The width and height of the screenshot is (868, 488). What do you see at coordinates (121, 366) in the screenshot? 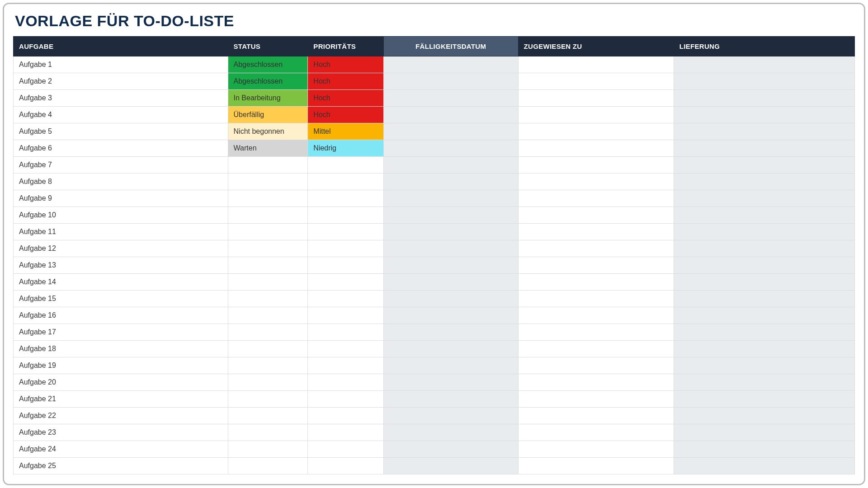
I see `cell-aufgabe: Aufgabe 19` at bounding box center [121, 366].